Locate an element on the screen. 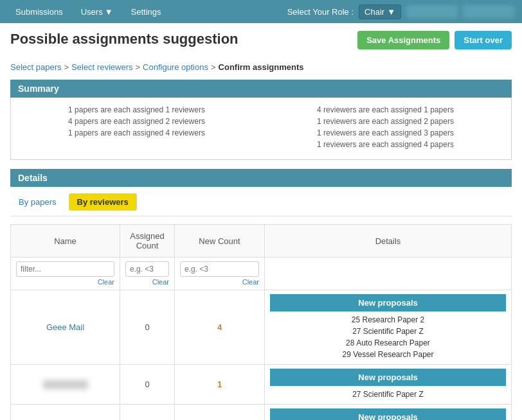 Image resolution: width=522 pixels, height=420 pixels. summary-left-item-2: 1 papers are each assigned 4 reviewers is located at coordinates (136, 133).